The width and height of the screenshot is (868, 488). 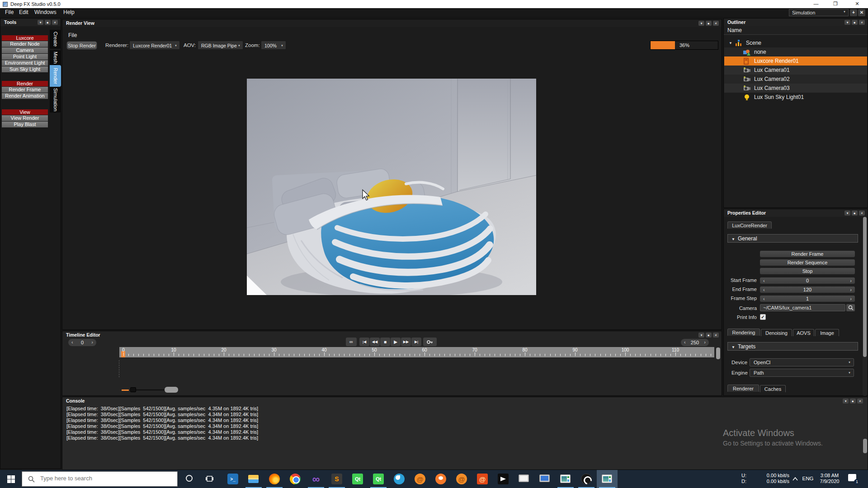 What do you see at coordinates (793, 239) in the screenshot?
I see `general-section-header: ▼General` at bounding box center [793, 239].